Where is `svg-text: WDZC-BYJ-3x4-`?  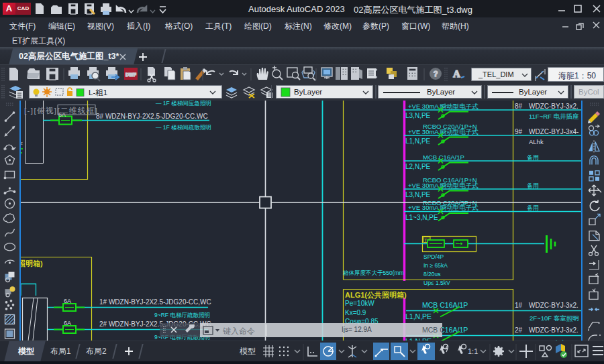
svg-text: WDZC-BYJ-3x4- is located at coordinates (554, 131).